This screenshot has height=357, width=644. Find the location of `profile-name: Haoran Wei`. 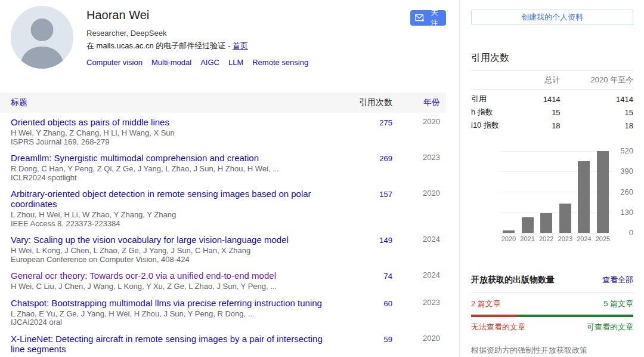

profile-name: Haoran Wei is located at coordinates (266, 16).